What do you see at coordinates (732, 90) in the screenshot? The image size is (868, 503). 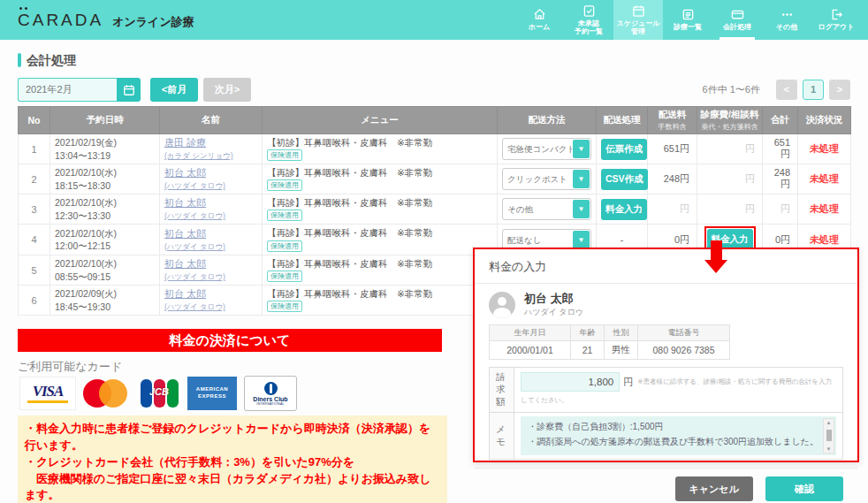 I see `pagination-summary: 6件中 1〜6件` at bounding box center [732, 90].